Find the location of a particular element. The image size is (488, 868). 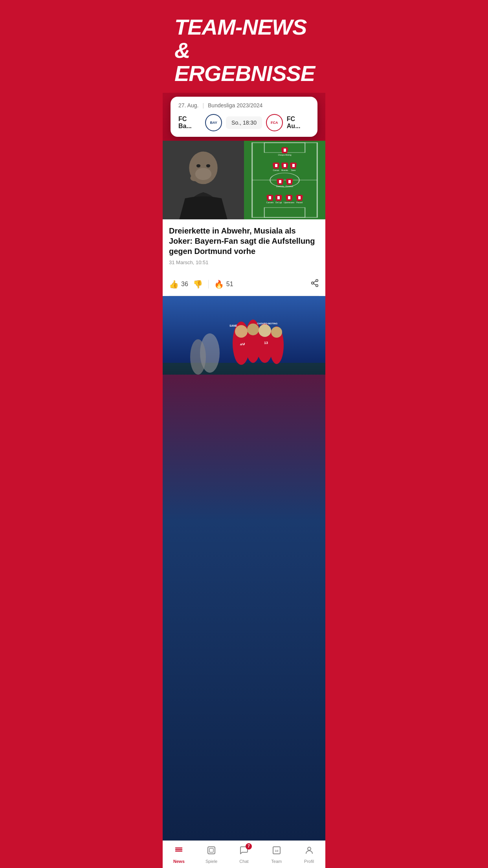

news-actions-1: 👍 36 👎 🔥 51 is located at coordinates (244, 285).